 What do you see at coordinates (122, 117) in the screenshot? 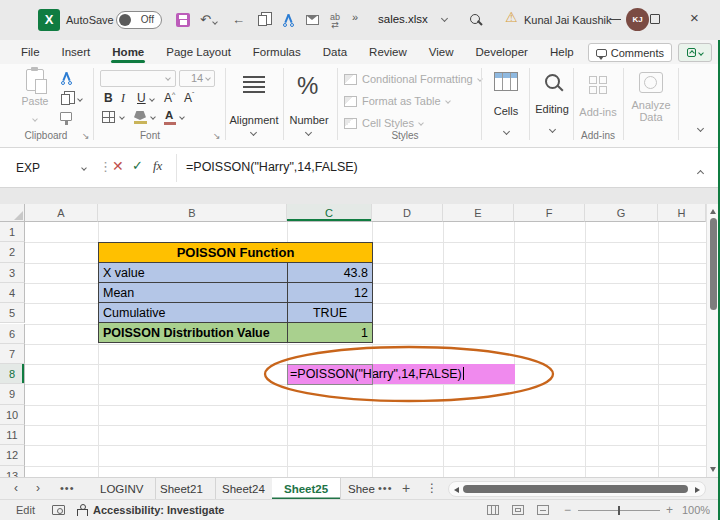
I see `borders-chevron-icon` at bounding box center [122, 117].